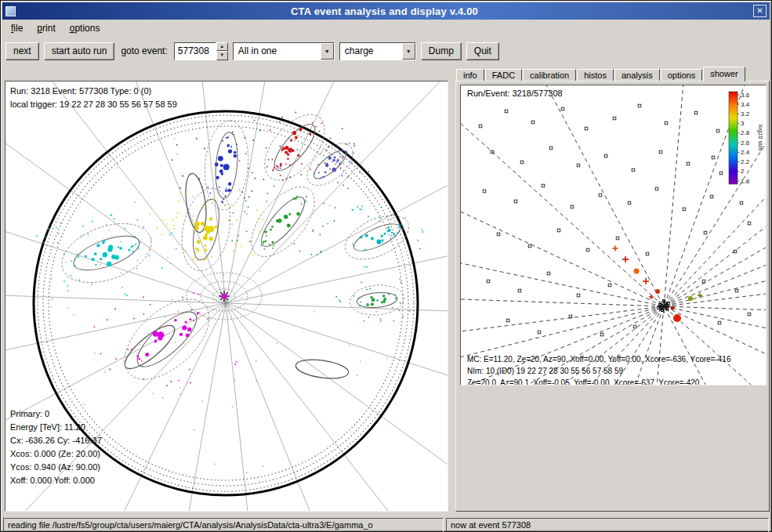  Describe the element at coordinates (378, 52) in the screenshot. I see `signal-type-select: charge ▼` at that location.